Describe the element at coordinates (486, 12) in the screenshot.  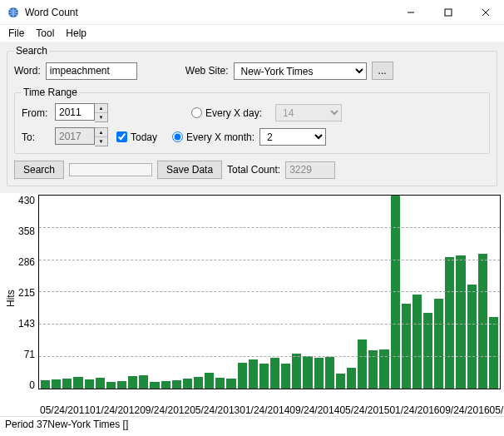
I see `close-button` at that location.